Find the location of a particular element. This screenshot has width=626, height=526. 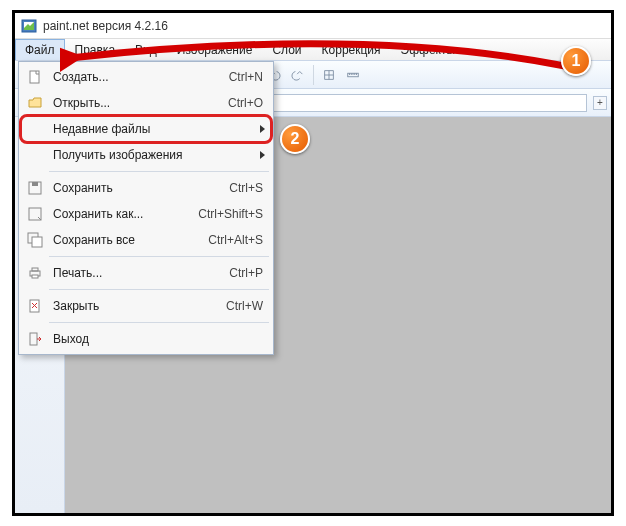

menu-edit: Правка is located at coordinates (96, 50).